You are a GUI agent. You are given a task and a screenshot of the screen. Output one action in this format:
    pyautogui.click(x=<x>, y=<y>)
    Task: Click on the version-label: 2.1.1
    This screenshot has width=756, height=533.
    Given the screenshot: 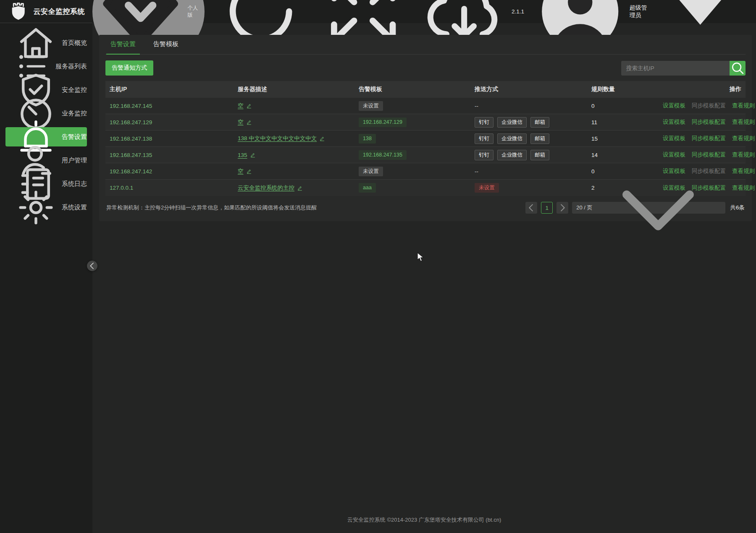 What is the action you would take?
    pyautogui.click(x=518, y=12)
    